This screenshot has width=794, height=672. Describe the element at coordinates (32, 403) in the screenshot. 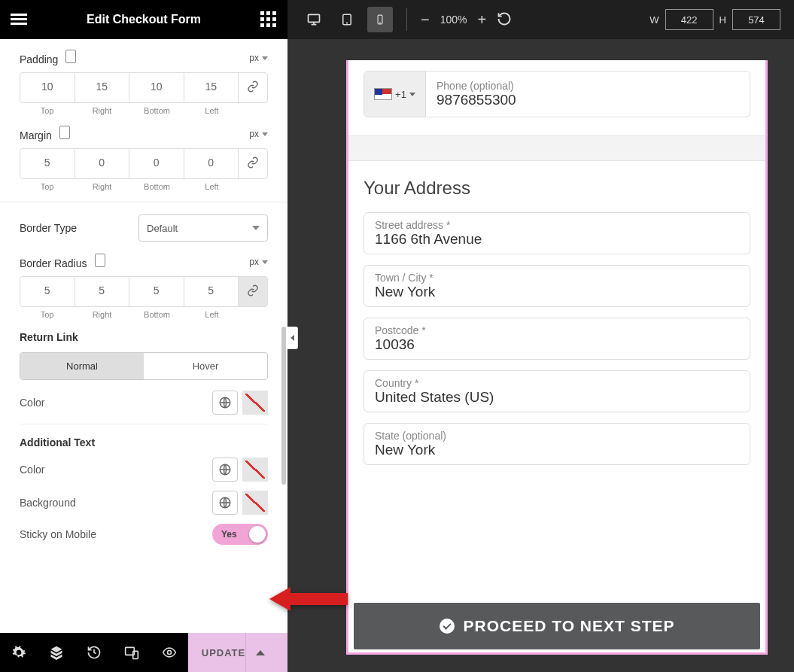

I see `color-label: Color` at that location.